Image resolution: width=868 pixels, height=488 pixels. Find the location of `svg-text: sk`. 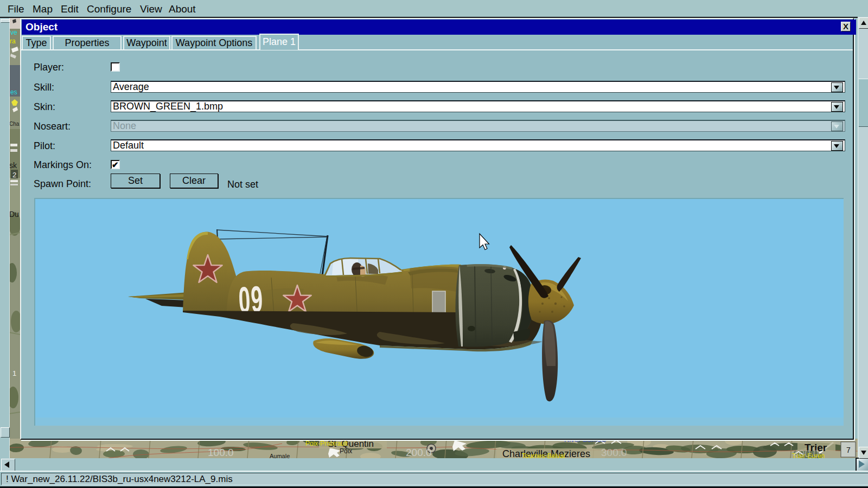

svg-text: sk is located at coordinates (13, 165).